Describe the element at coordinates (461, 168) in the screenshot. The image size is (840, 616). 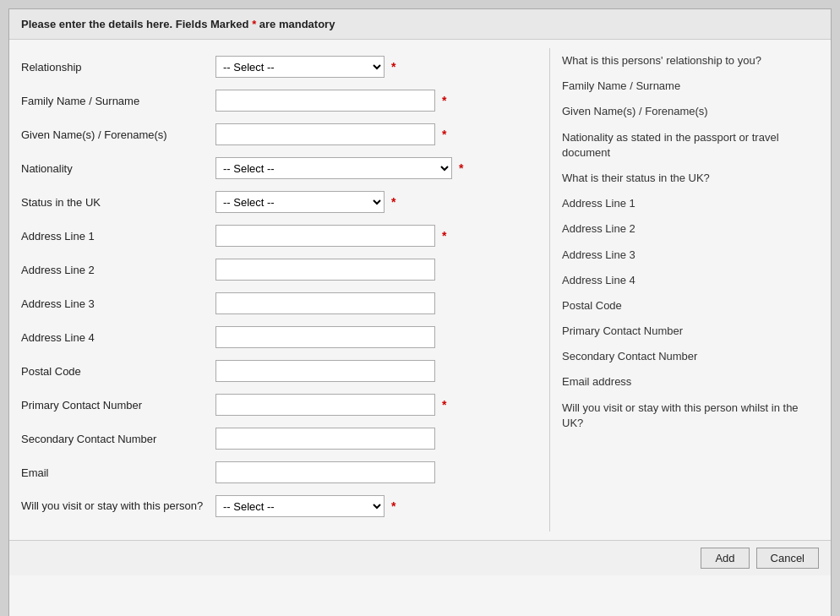
I see `nationality-required: *` at that location.